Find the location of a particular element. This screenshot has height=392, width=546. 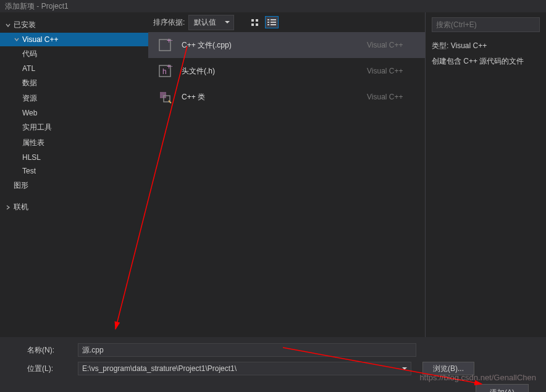

tree-label: 数据 is located at coordinates (30, 83).